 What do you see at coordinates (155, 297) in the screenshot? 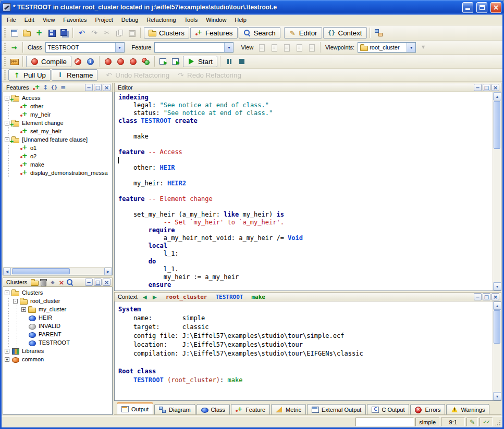
I see `history-forward-button: ▶` at bounding box center [155, 297].